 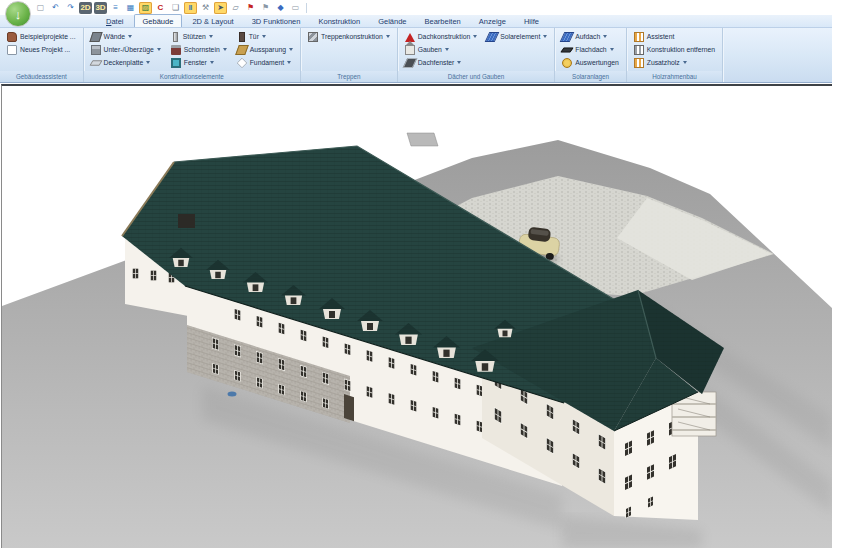 What do you see at coordinates (176, 8) in the screenshot?
I see `copy-view-icon: ❏` at bounding box center [176, 8].